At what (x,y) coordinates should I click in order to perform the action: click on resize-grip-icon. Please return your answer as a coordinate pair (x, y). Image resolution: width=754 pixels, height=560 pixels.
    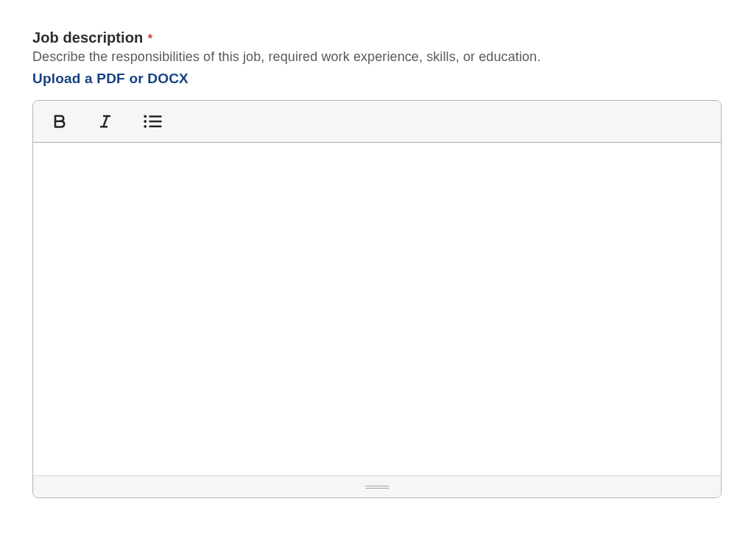
    Looking at the image, I should click on (377, 487).